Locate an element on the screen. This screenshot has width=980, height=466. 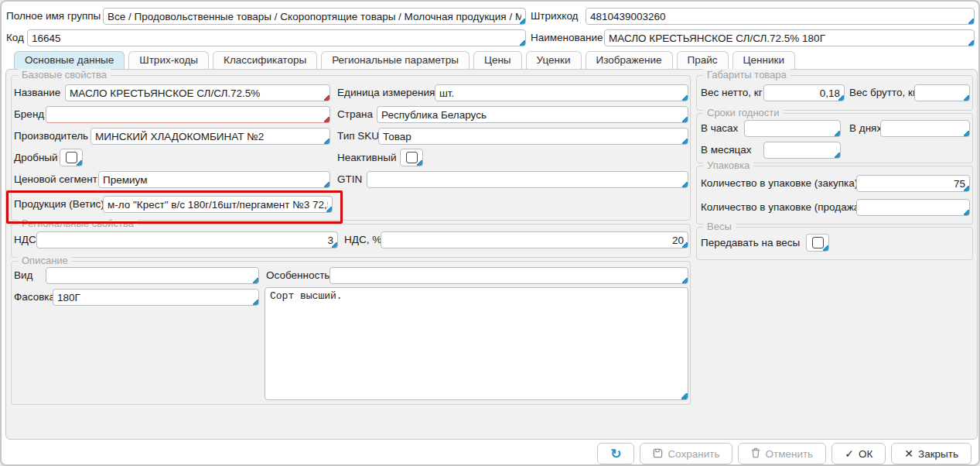
packaging-title: Упаковка is located at coordinates (729, 166).